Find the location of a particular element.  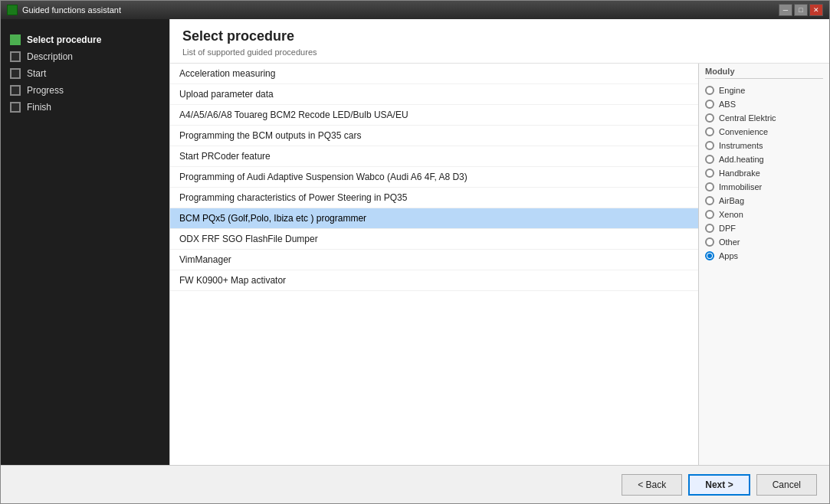

radio-apps is located at coordinates (710, 256).